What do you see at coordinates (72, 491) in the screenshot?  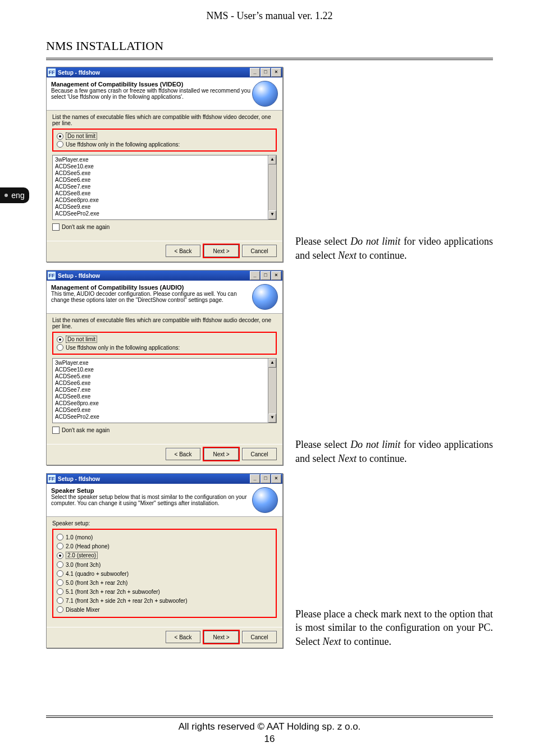 I see `dialog-heading: Speaker Setup` at bounding box center [72, 491].